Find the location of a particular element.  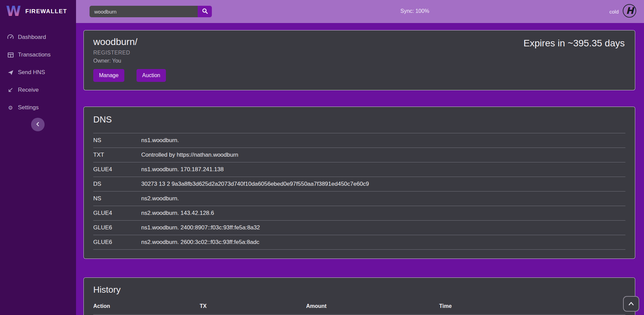

dns-record-row: GLUE4 ns1.woodburn. 170.187.241.138 is located at coordinates (360, 170).